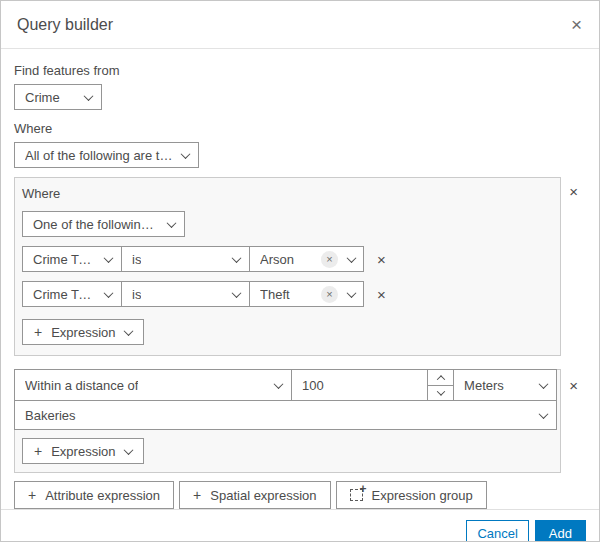  I want to click on spatial-expression-row: Within a distance of Meters, so click(286, 385).